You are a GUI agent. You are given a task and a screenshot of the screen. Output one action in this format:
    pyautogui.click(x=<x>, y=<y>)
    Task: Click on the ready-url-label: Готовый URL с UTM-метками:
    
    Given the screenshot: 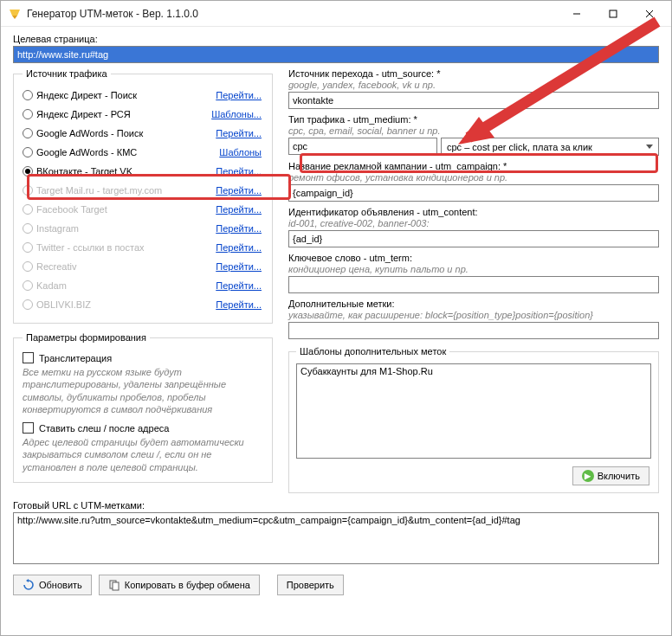 What is the action you would take?
    pyautogui.click(x=336, y=505)
    